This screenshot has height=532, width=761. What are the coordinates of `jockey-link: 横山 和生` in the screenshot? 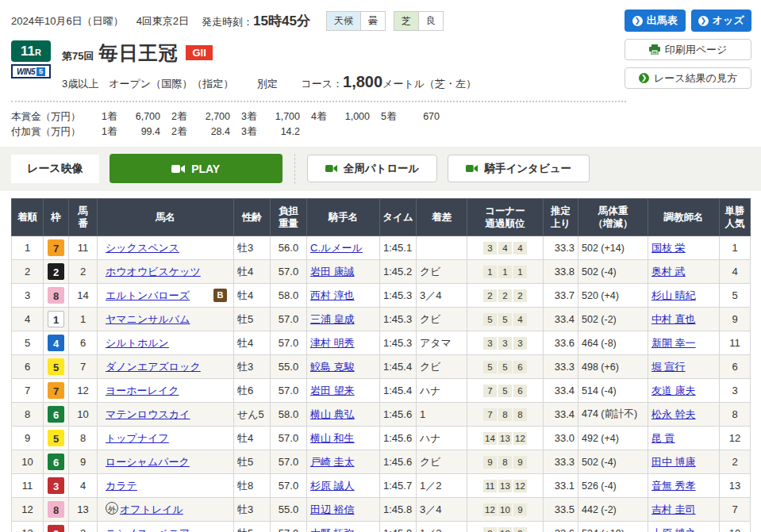 It's located at (332, 438).